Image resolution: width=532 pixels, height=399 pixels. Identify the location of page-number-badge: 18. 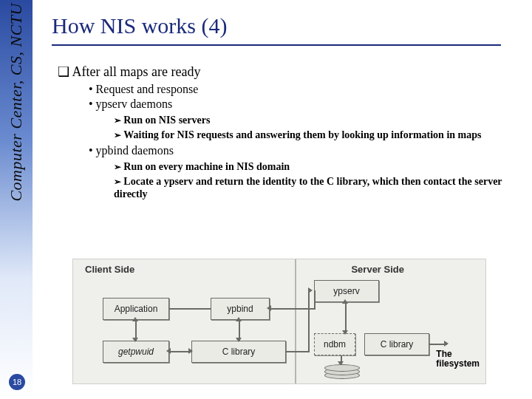
(17, 382).